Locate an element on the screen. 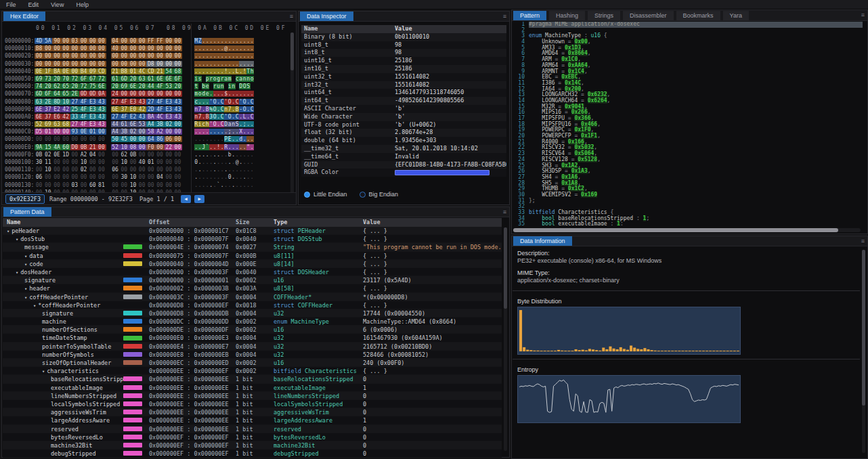 This screenshot has width=868, height=459. inspector-row: int16_t25186 is located at coordinates (404, 69).